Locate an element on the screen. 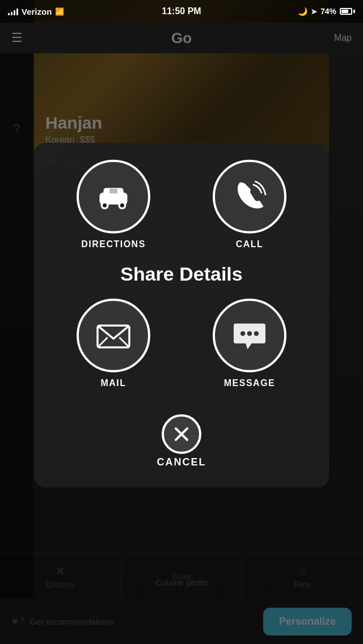 The image size is (363, 644). battery-indicator is located at coordinates (347, 11).